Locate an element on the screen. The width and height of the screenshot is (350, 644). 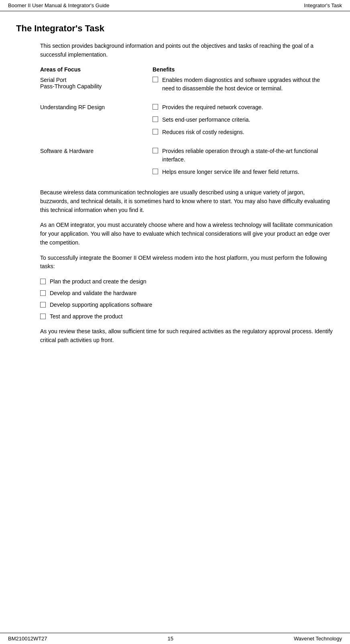
task-text: Test and approve the product is located at coordinates (86, 316).